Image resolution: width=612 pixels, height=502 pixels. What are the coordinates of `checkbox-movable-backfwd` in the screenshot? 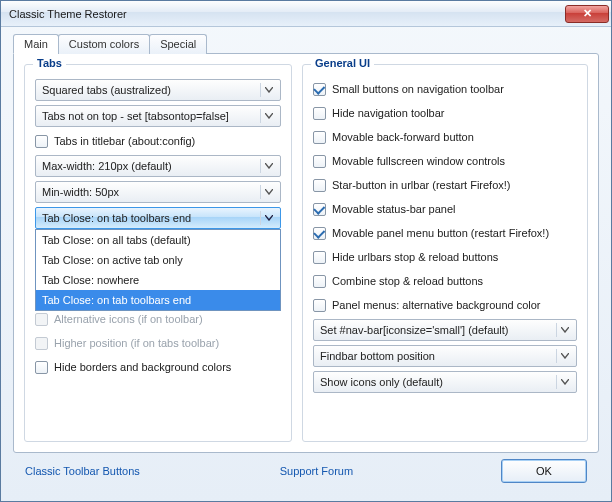 It's located at (320, 138).